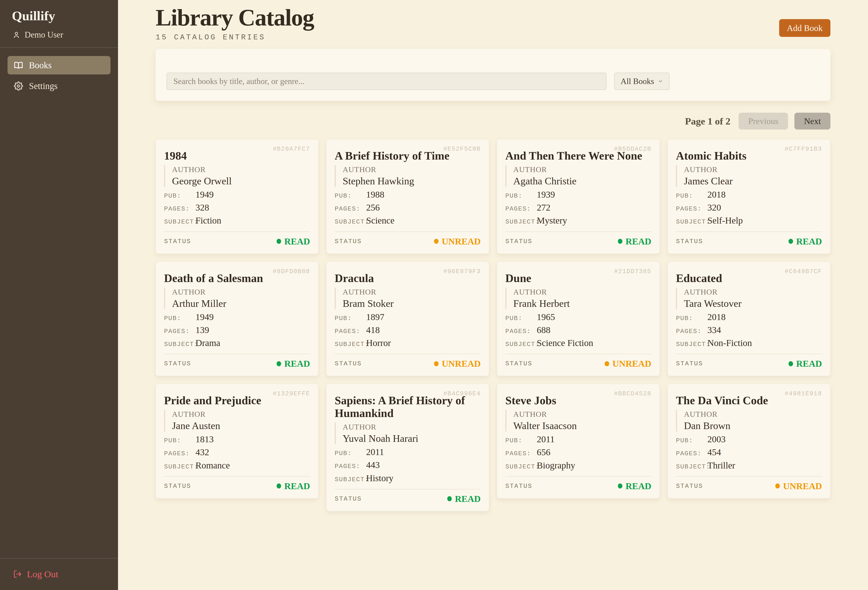  Describe the element at coordinates (36, 574) in the screenshot. I see `logout-button: Log Out` at that location.